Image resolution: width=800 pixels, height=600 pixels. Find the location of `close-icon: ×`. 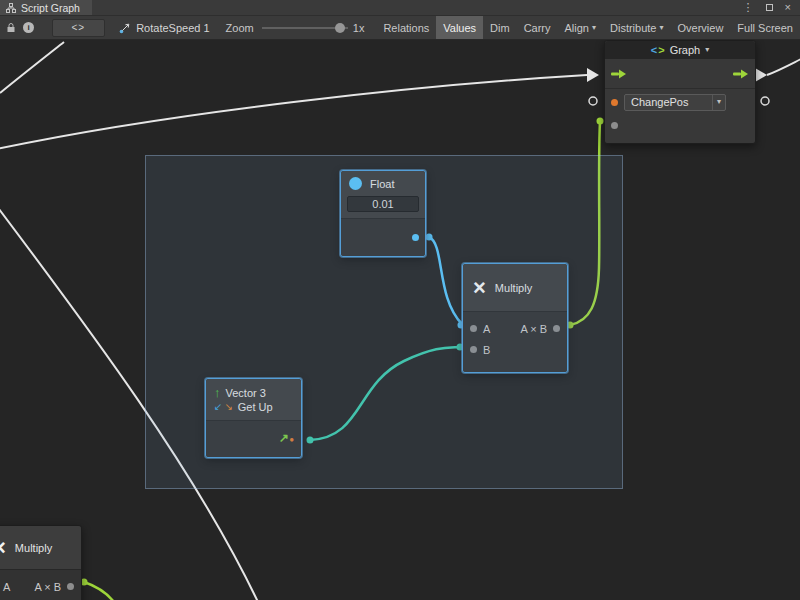

close-icon: × is located at coordinates (788, 8).